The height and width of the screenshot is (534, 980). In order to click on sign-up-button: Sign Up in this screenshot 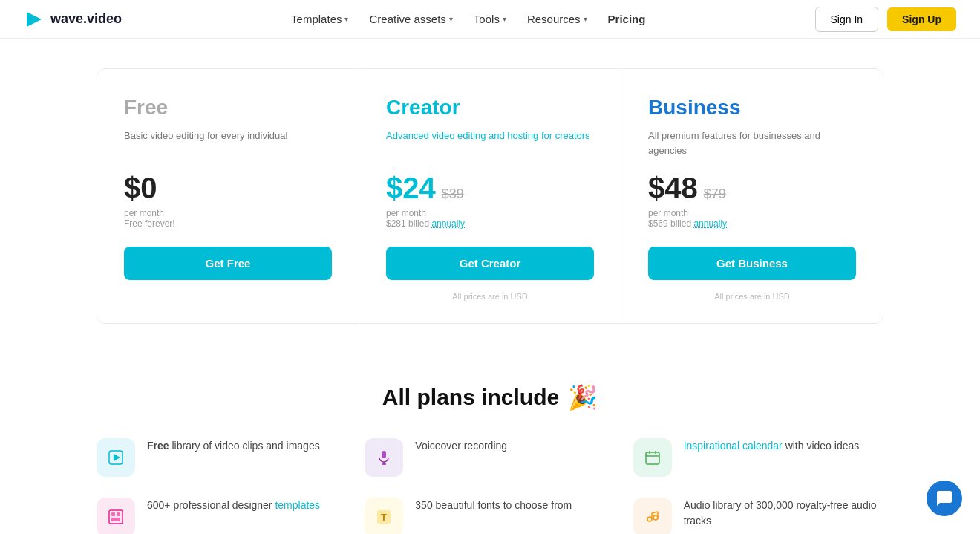, I will do `click(922, 19)`.